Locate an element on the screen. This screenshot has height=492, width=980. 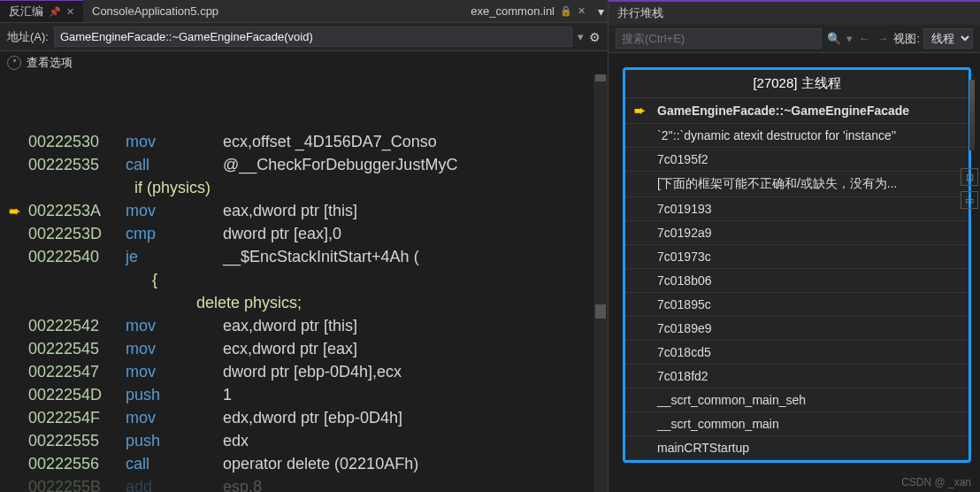
operands: ecx,offset _4D156DA7_Conso is located at coordinates (416, 142).